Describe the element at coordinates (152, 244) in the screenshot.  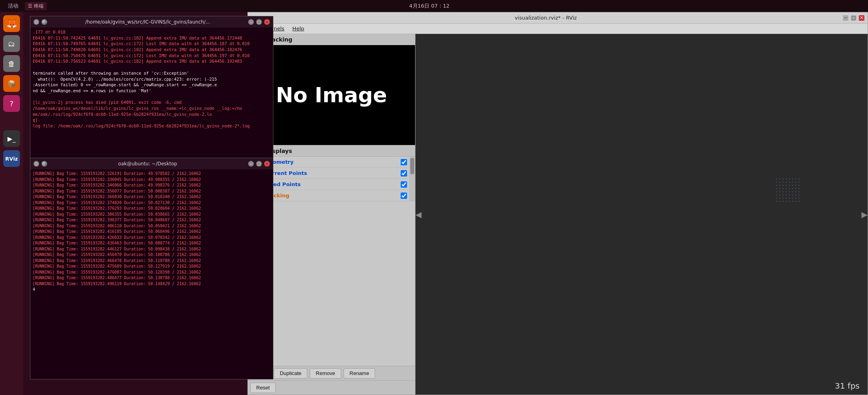
I see `terminal2-row-12: [RUNNING] Bag Time: 1559193282.436463 Du…` at that location.